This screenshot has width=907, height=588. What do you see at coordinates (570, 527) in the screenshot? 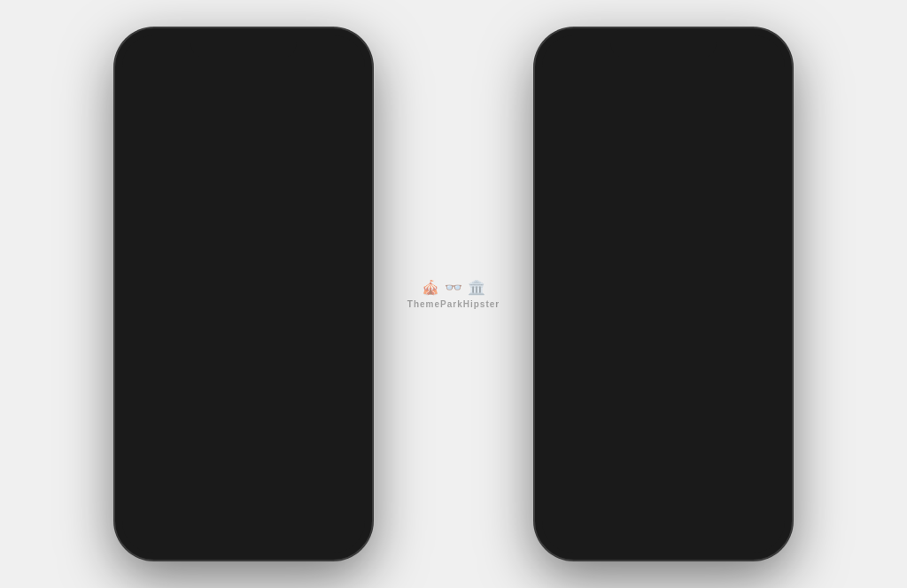
I see `nav-home-2: ⌂ Home` at bounding box center [570, 527].